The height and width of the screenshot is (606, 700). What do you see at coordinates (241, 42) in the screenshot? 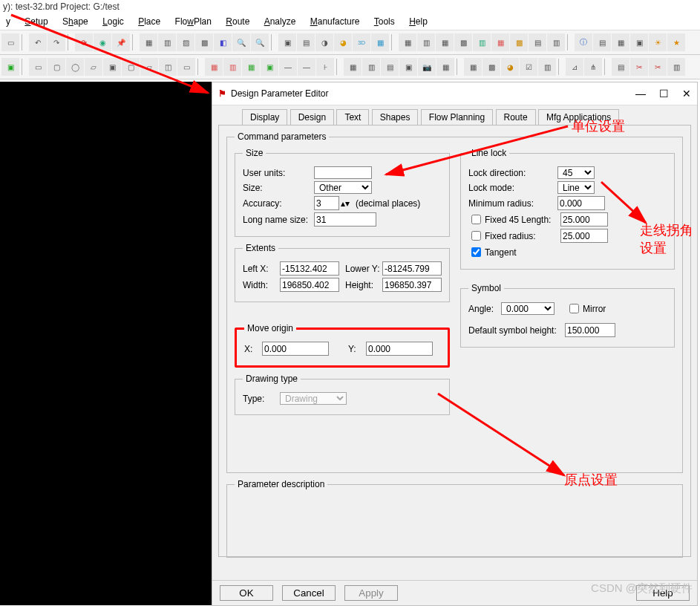
I see `zoom-in-icon: 🔍` at bounding box center [241, 42].